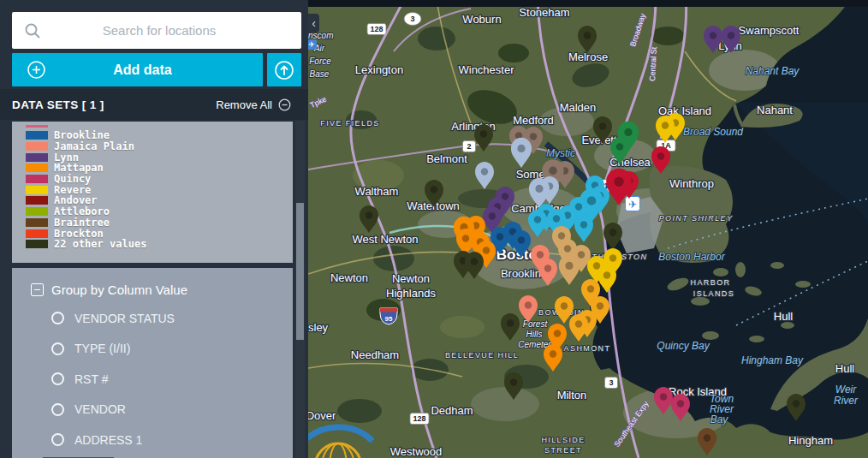 The width and height of the screenshot is (868, 458). I want to click on road-shield: 128, so click(419, 419).